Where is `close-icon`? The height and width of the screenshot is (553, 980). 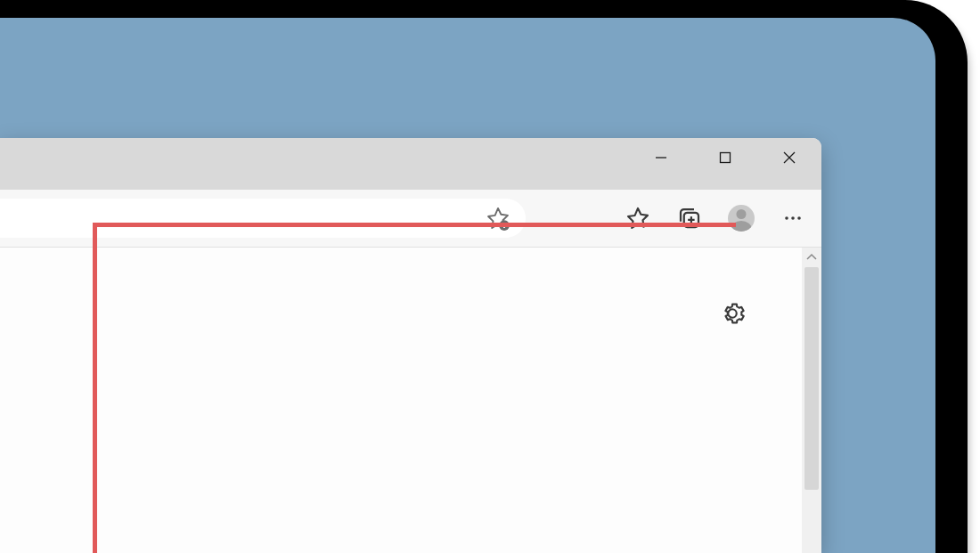
close-icon is located at coordinates (789, 158).